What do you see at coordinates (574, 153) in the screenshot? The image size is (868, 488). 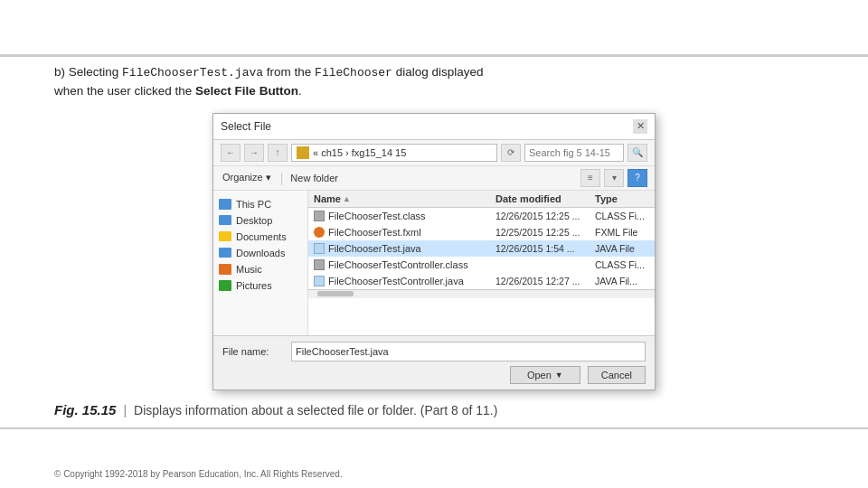 I see `search-input` at bounding box center [574, 153].